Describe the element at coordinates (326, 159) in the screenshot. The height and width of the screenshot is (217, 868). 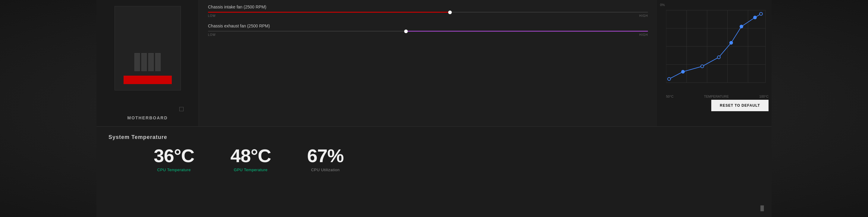
I see `cpu-util-metric: 67% CPU Utilization` at that location.